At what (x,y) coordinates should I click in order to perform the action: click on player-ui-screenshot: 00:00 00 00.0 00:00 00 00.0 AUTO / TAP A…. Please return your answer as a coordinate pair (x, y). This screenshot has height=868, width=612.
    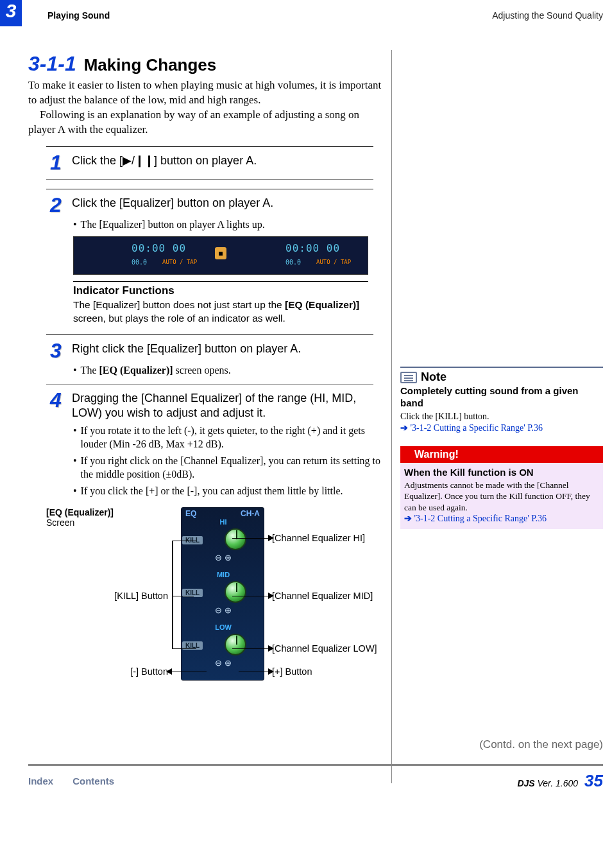
    Looking at the image, I should click on (221, 256).